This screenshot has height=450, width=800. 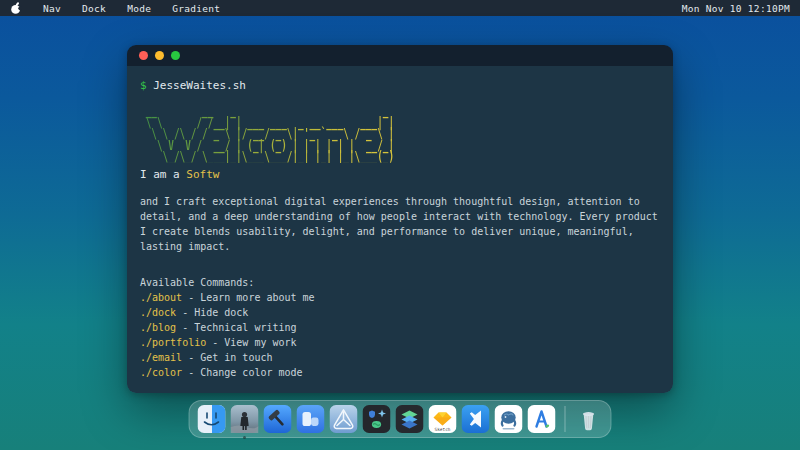 I want to click on apple-logo-icon, so click(x=16, y=8).